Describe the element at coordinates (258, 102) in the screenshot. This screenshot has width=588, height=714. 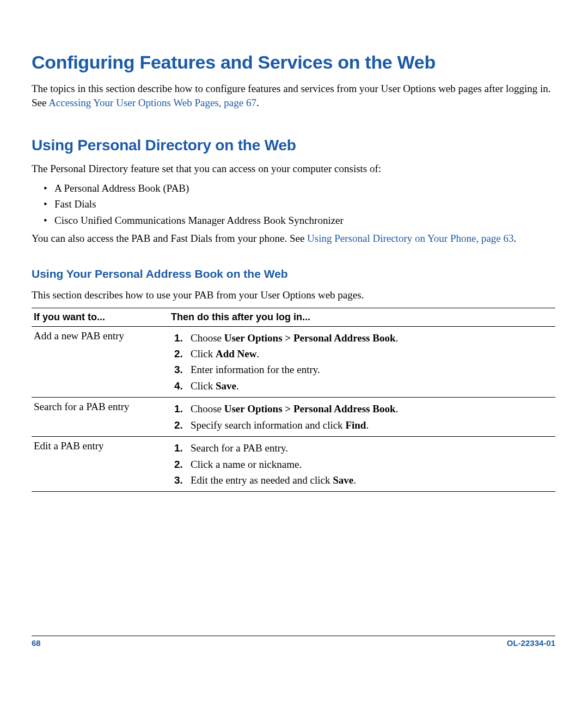
I see `intro-text-post: .` at that location.